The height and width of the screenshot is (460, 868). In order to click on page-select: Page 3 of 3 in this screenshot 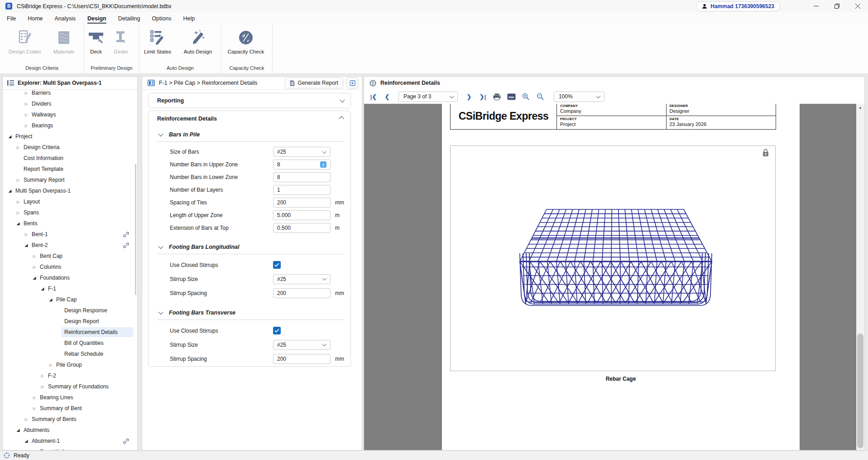, I will do `click(428, 97)`.